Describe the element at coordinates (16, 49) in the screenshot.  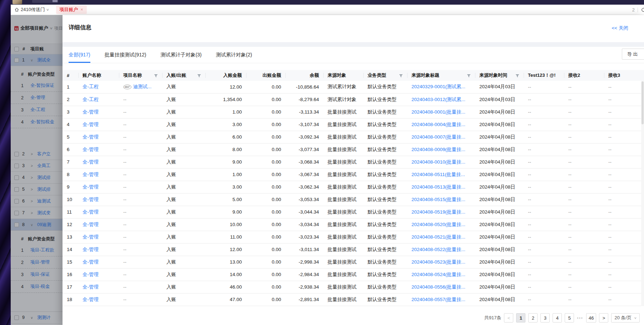
I see `select-all-checkbox` at that location.